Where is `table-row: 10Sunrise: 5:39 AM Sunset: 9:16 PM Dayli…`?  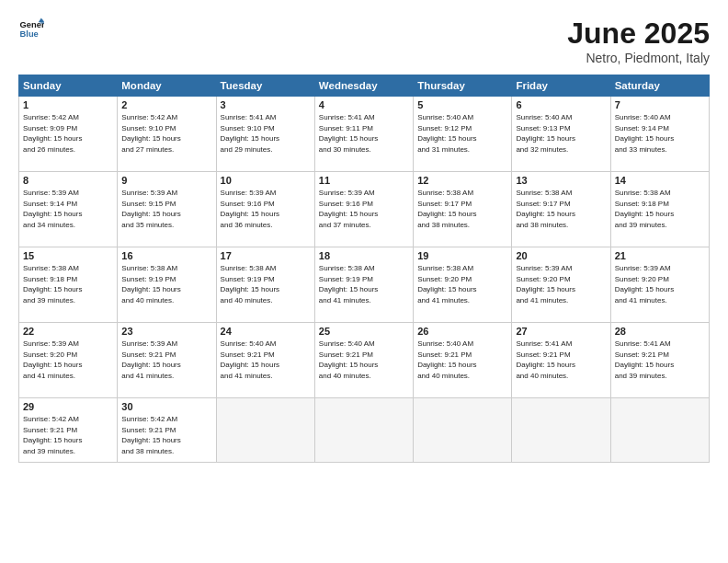
table-row: 10Sunrise: 5:39 AM Sunset: 9:16 PM Dayli… is located at coordinates (265, 210).